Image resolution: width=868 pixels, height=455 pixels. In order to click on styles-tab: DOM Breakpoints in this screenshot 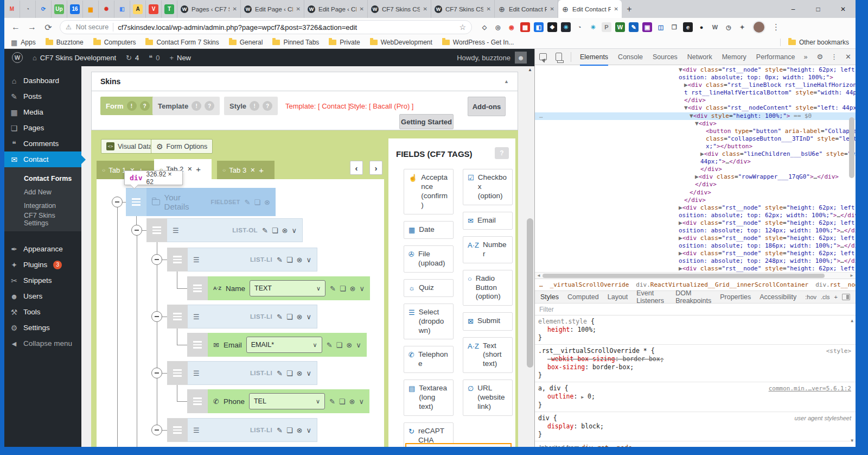, I will do `click(693, 297)`.